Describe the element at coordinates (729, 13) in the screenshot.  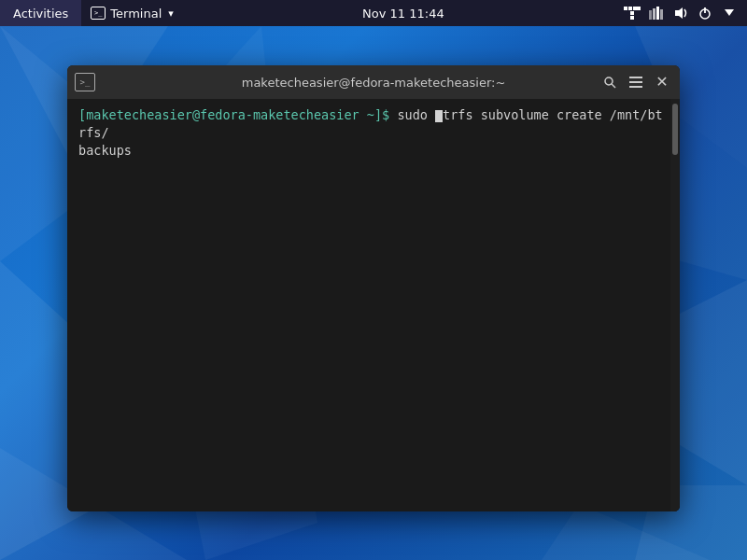
I see `system-menu-chevron` at that location.